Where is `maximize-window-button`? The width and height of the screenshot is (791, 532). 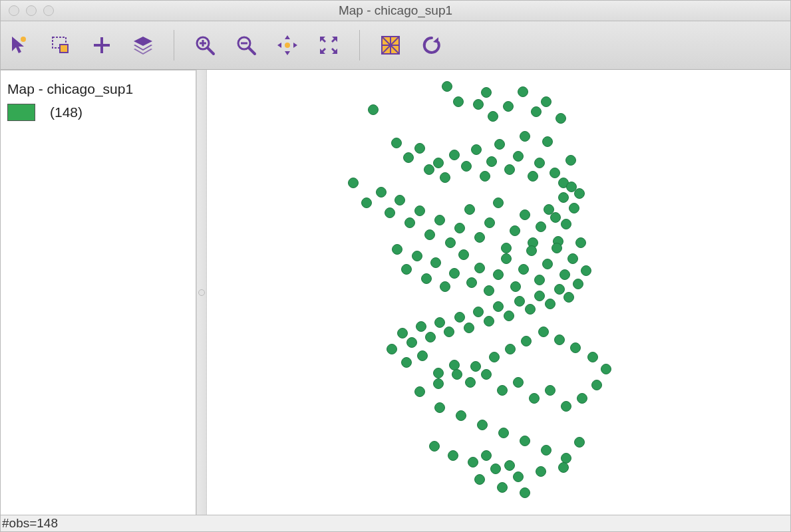 maximize-window-button is located at coordinates (49, 11).